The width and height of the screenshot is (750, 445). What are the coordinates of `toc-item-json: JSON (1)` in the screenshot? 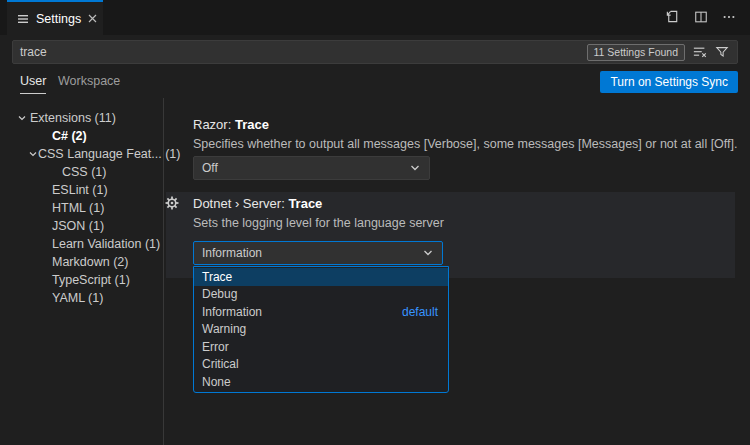 It's located at (82, 226).